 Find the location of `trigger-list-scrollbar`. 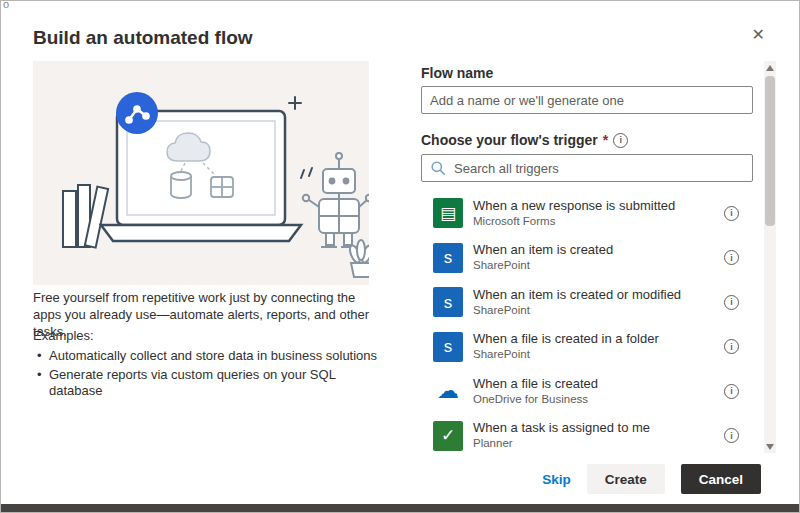

trigger-list-scrollbar is located at coordinates (770, 257).